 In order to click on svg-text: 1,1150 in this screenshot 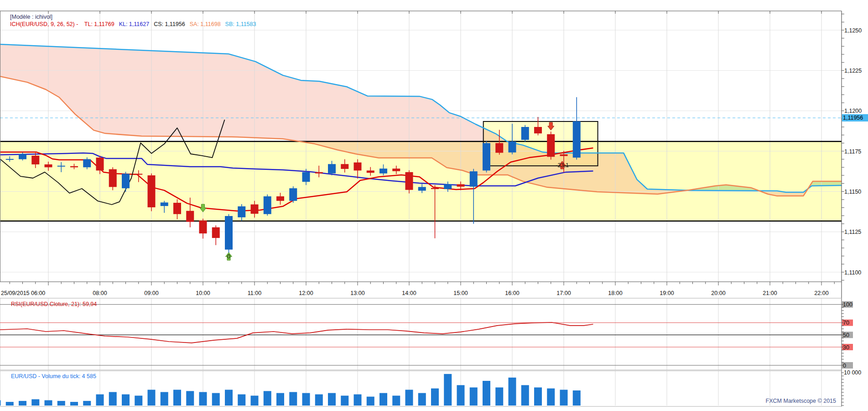, I will do `click(853, 192)`.